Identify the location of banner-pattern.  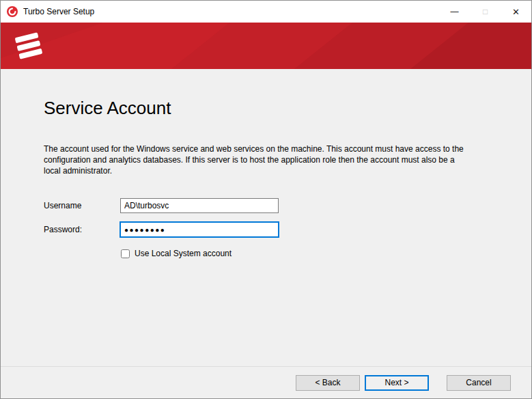
(266, 46).